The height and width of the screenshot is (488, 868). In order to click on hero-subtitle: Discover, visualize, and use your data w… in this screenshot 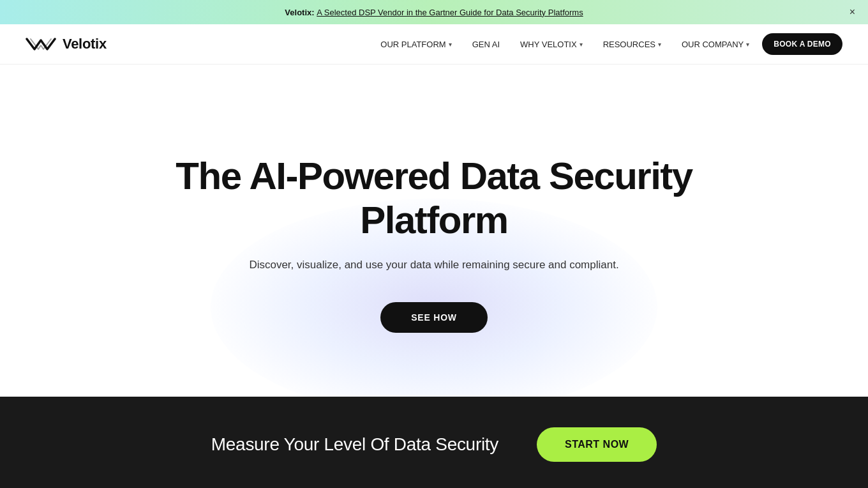, I will do `click(434, 264)`.